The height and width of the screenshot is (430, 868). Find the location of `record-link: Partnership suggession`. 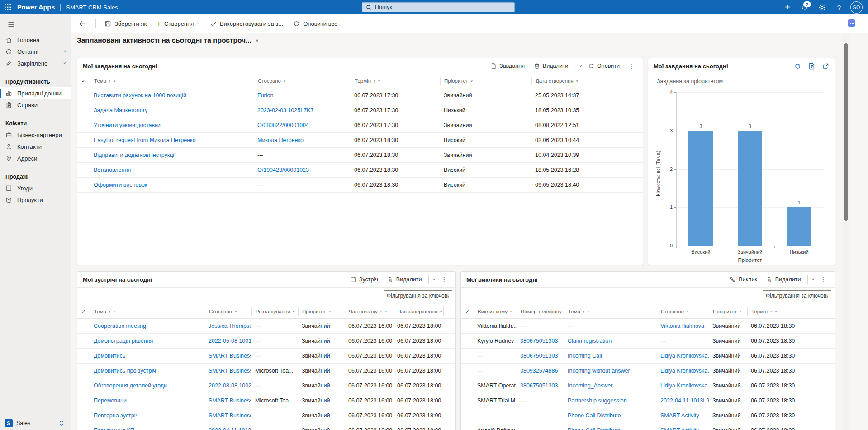

record-link: Partnership suggession is located at coordinates (597, 401).